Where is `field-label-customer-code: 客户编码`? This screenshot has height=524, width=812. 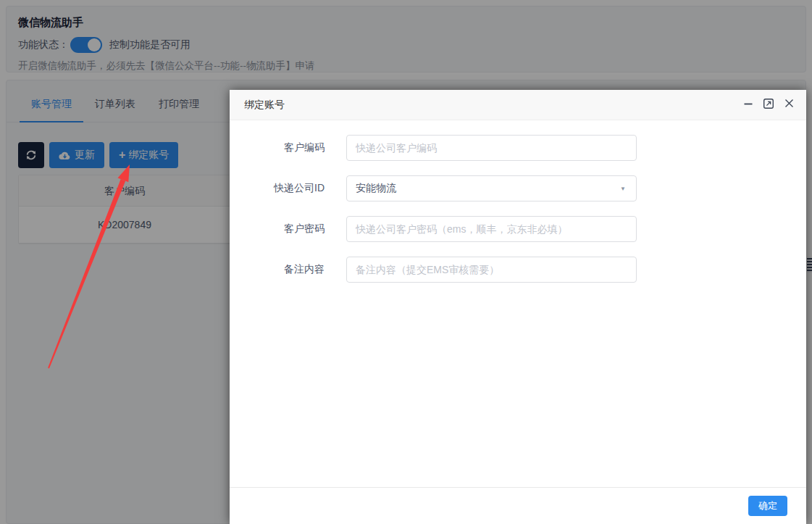
field-label-customer-code: 客户编码 is located at coordinates (277, 148).